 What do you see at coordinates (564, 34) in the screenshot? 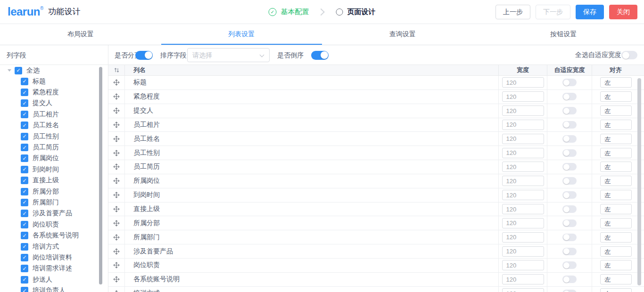
I see `tab-button-settings: 按钮设置` at bounding box center [564, 34].